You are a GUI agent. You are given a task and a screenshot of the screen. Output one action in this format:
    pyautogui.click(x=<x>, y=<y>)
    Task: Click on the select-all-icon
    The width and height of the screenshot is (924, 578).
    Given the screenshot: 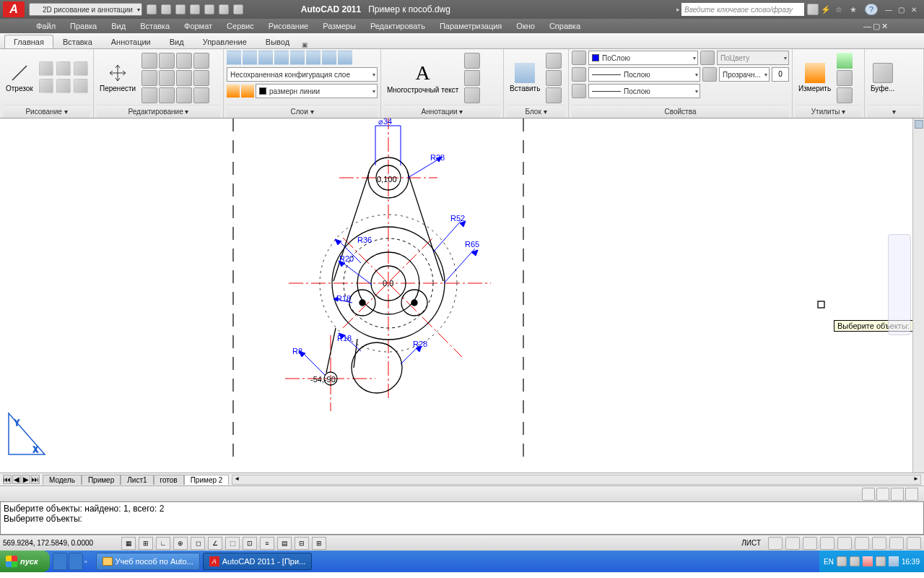 What is the action you would take?
    pyautogui.click(x=845, y=61)
    